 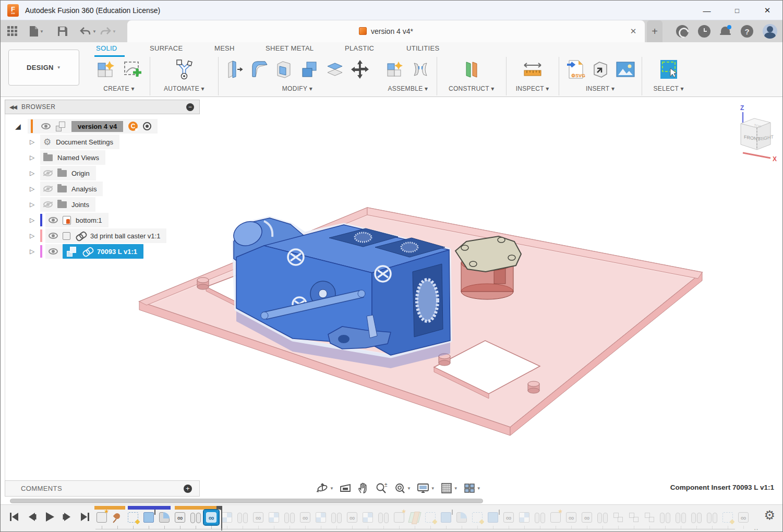 I want to click on insert-derive-tool, so click(x=600, y=69).